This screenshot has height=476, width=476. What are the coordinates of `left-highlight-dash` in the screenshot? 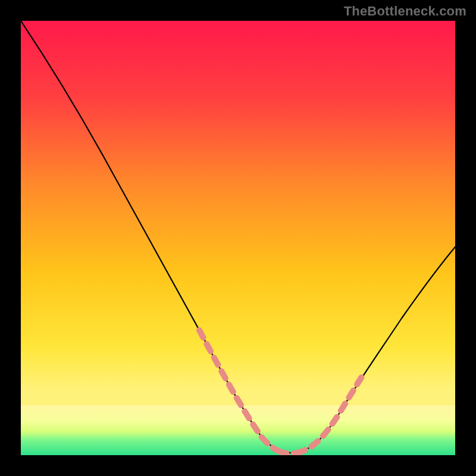 It's located at (239, 390).